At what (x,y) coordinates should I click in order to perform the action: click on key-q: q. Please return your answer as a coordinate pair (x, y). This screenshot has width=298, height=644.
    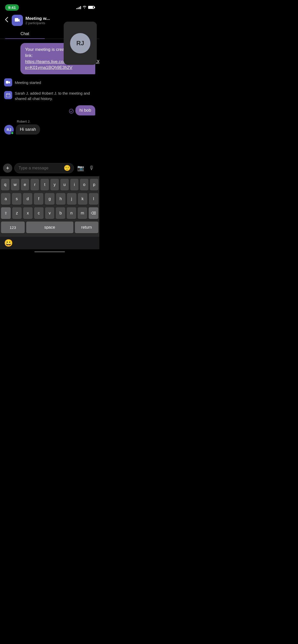
    Looking at the image, I should click on (5, 185).